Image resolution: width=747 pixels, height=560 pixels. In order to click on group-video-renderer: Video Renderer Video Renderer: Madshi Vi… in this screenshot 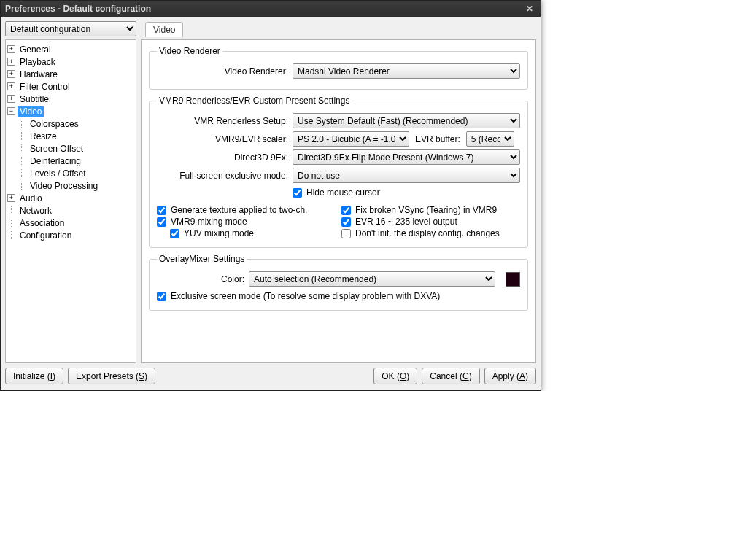, I will do `click(338, 68)`.